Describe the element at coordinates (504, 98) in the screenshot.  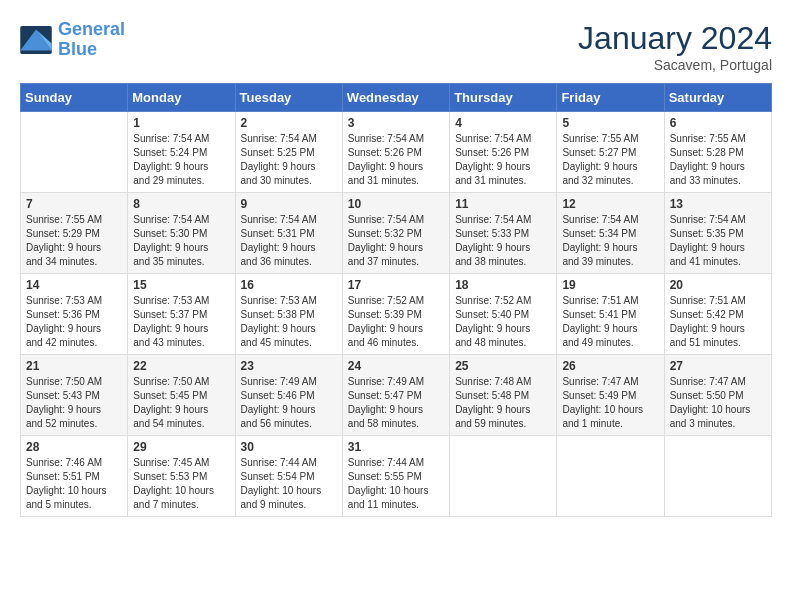
I see `weekday-header-cell: Thursday` at that location.